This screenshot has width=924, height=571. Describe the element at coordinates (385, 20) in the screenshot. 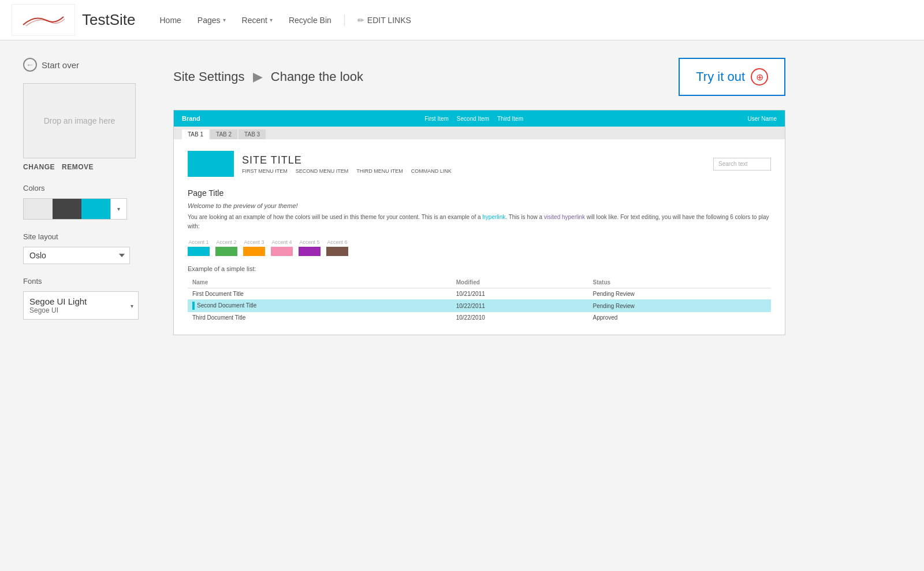

I see `edit-links-btn: ✏ EDIT LINKS` at that location.